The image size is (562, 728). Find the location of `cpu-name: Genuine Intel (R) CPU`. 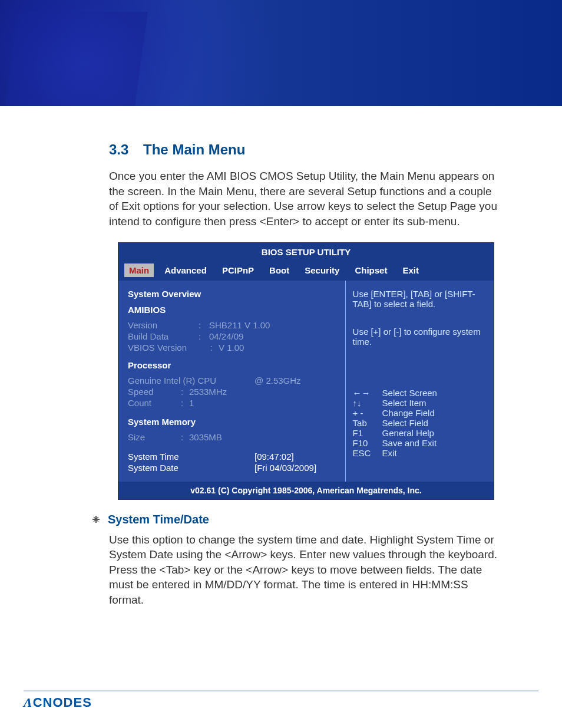

cpu-name: Genuine Intel (R) CPU is located at coordinates (191, 381).